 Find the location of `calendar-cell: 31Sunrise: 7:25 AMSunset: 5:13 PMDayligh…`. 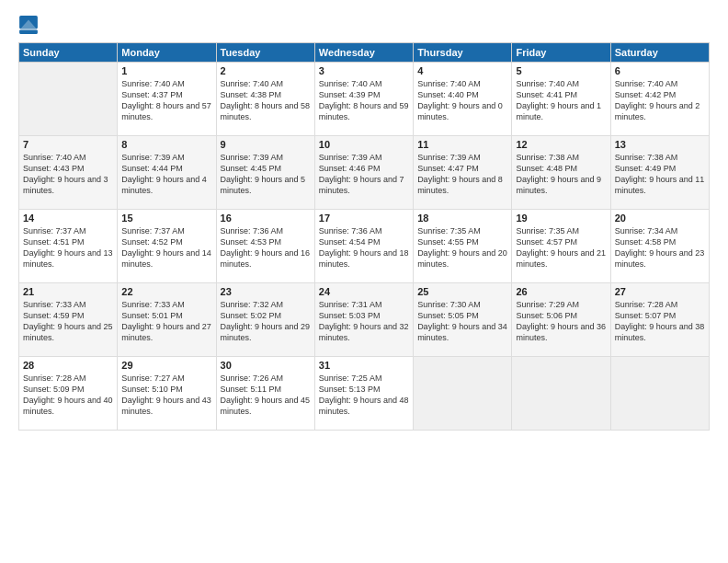

calendar-cell: 31Sunrise: 7:25 AMSunset: 5:13 PMDayligh… is located at coordinates (364, 394).